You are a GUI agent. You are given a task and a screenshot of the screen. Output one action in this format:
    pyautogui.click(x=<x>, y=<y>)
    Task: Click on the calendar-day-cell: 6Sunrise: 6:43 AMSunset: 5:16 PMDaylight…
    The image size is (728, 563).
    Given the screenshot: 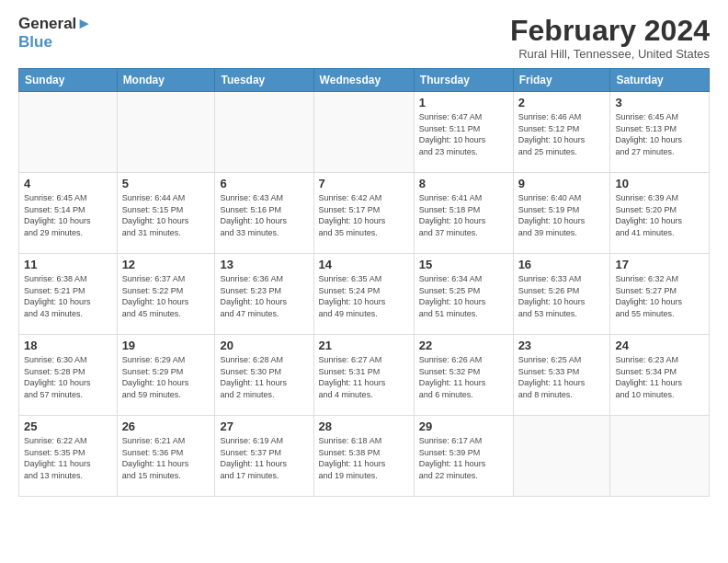 What is the action you would take?
    pyautogui.click(x=265, y=213)
    